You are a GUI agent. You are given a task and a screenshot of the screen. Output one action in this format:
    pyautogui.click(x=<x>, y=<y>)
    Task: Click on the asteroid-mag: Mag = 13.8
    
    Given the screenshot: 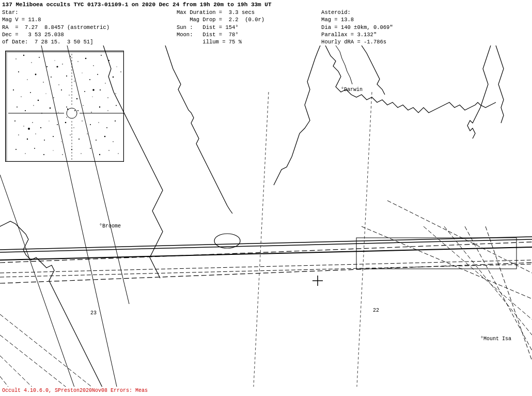 What is the action you would take?
    pyautogui.click(x=357, y=20)
    